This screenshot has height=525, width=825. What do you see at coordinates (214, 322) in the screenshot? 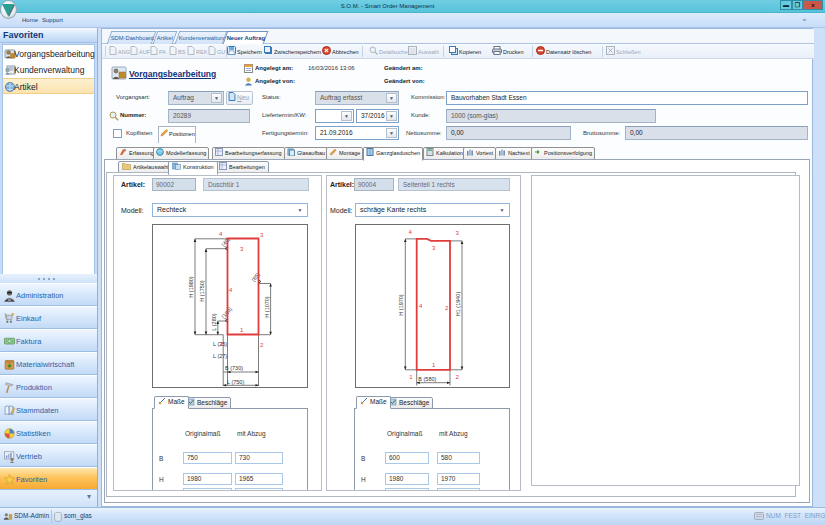
I see `svg-text: L (280)` at bounding box center [214, 322].